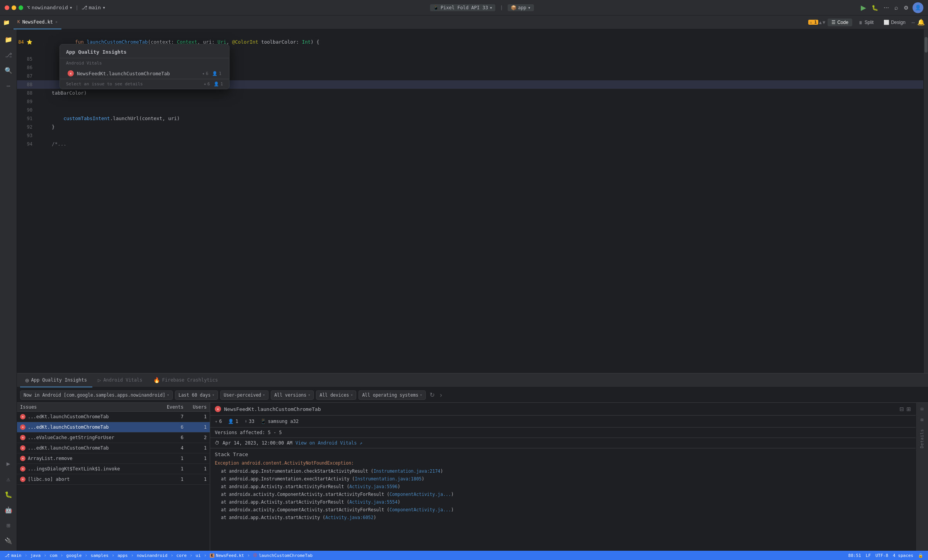 The width and height of the screenshot is (928, 560). I want to click on expand-button: ›, so click(441, 395).